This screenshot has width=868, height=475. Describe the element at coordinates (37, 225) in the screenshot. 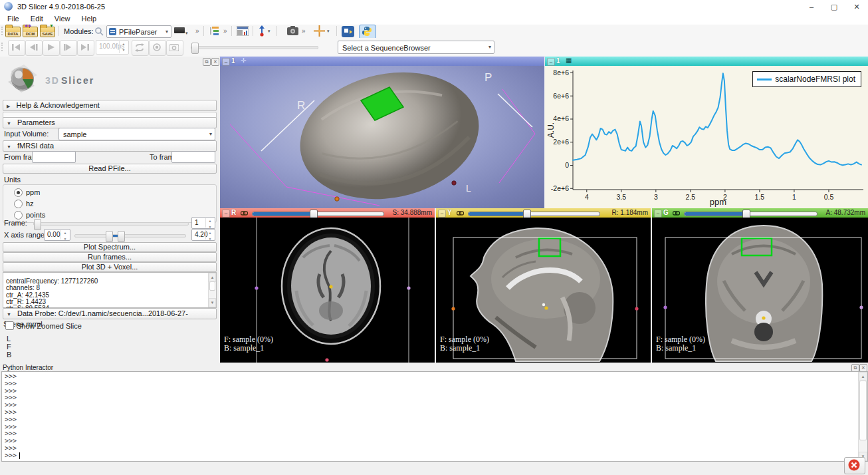

I see `frame-slider-handle` at that location.